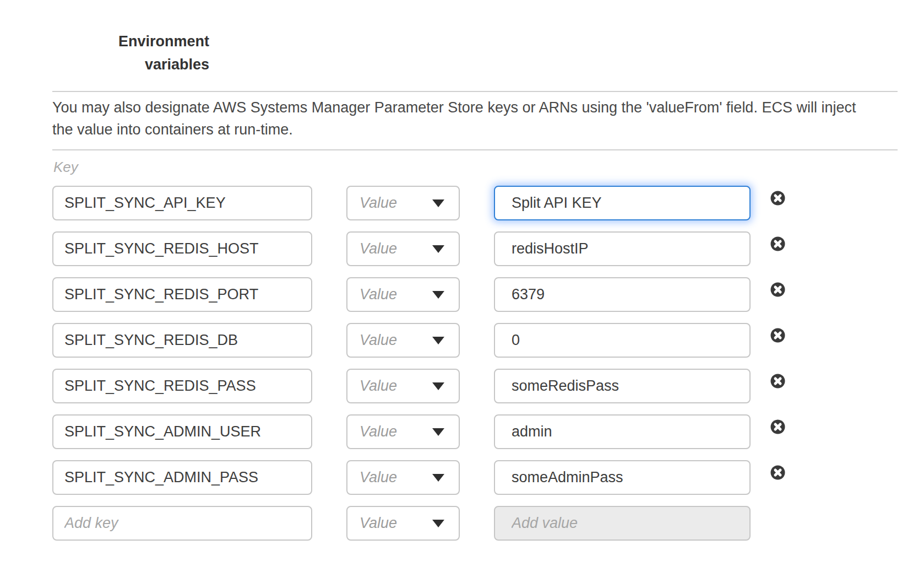 The width and height of the screenshot is (924, 561). I want to click on section-description: You may also designate AWS Systems Manag…, so click(488, 118).